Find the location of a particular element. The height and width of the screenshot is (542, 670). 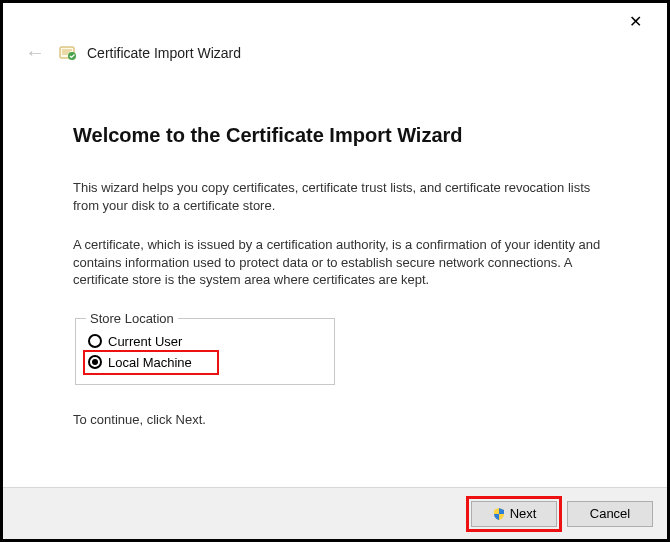

certificate-wizard-icon is located at coordinates (68, 53).